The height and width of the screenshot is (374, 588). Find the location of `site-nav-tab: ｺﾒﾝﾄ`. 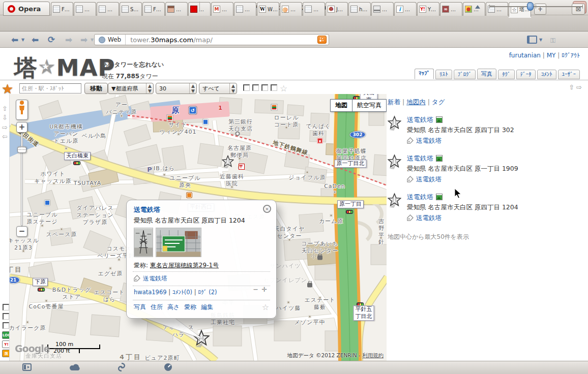

site-nav-tab: ｺﾒﾝﾄ is located at coordinates (547, 74).